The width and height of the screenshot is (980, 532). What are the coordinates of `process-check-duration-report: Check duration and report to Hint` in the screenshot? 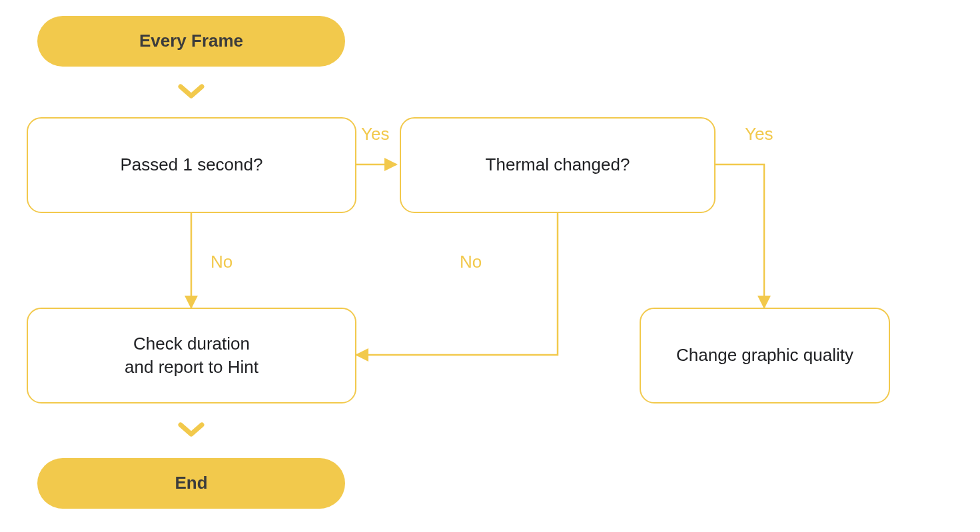 It's located at (192, 356).